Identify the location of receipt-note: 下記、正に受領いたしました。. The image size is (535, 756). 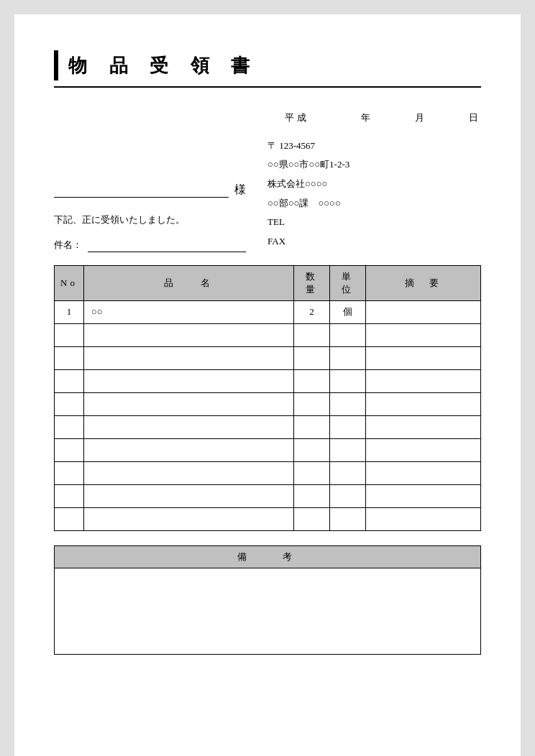
(150, 220).